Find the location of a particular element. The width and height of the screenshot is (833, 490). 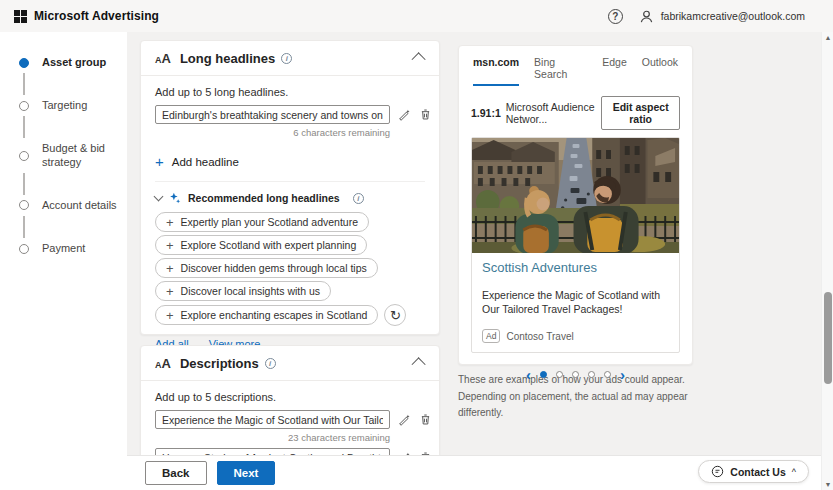

description-field-row is located at coordinates (290, 420).